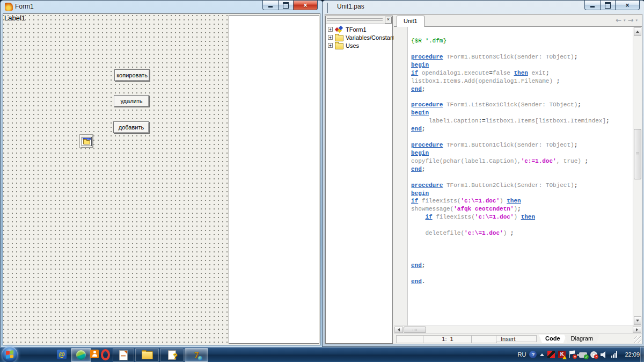 This screenshot has height=362, width=644. Describe the element at coordinates (518, 20) in the screenshot. I see `editor-tabbar: Unit1 ← ▾ → ▾` at that location.